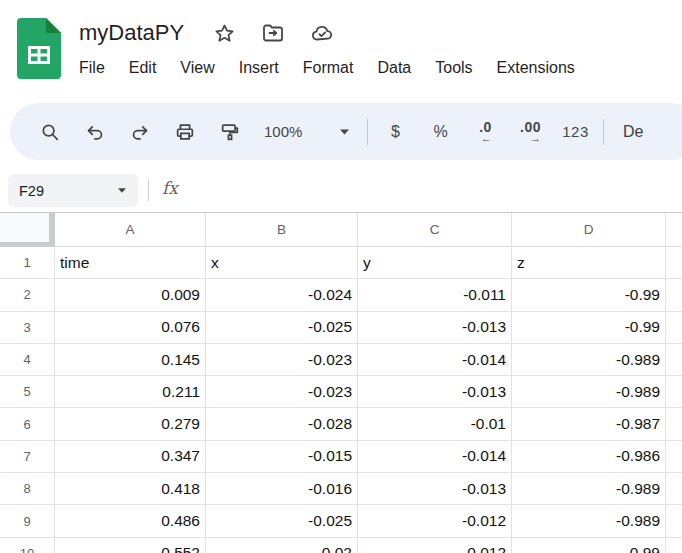 The width and height of the screenshot is (682, 553). What do you see at coordinates (140, 132) in the screenshot?
I see `redo-button` at bounding box center [140, 132].